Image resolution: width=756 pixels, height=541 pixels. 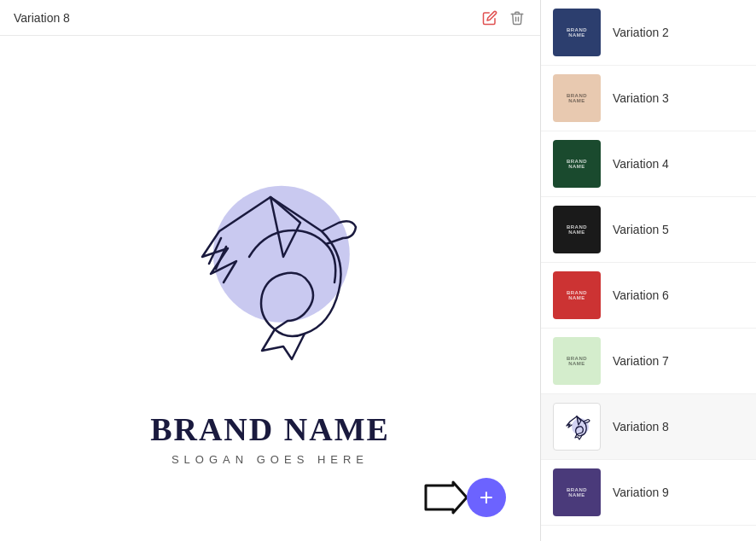 I want to click on variation-item-v6: BRANDNAME Variation 6, so click(x=648, y=295).